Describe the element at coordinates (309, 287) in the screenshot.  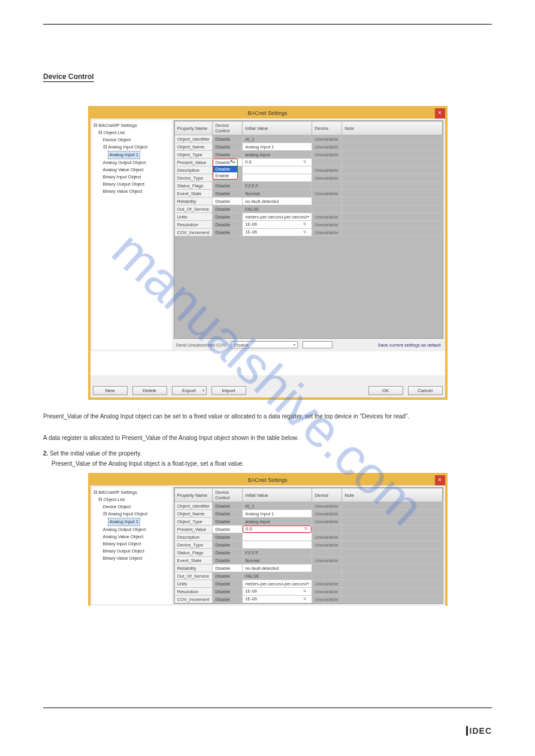
I see `grid-empty-area` at that location.